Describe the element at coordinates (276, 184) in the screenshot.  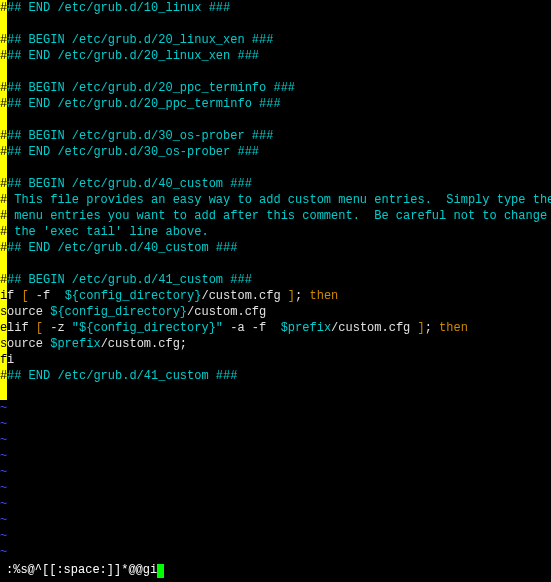
I see `code-line: ### BEGIN /etc/grub.d/40_custom ###` at that location.